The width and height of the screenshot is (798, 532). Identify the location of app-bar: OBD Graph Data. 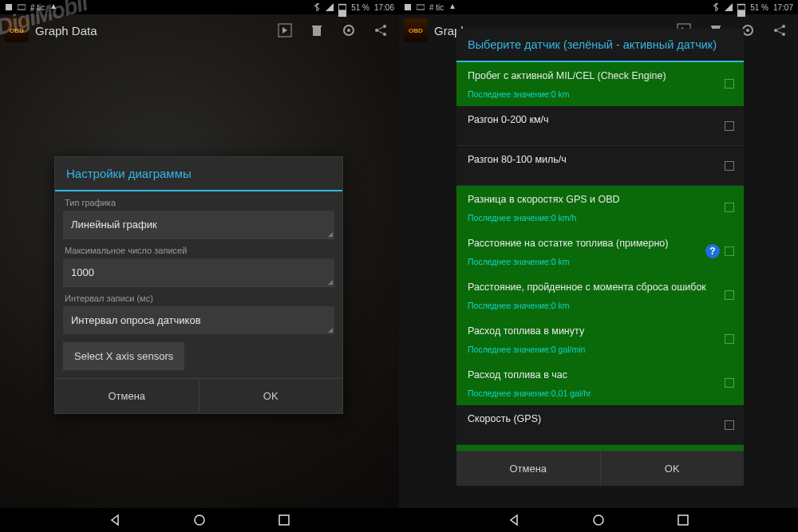
(200, 30).